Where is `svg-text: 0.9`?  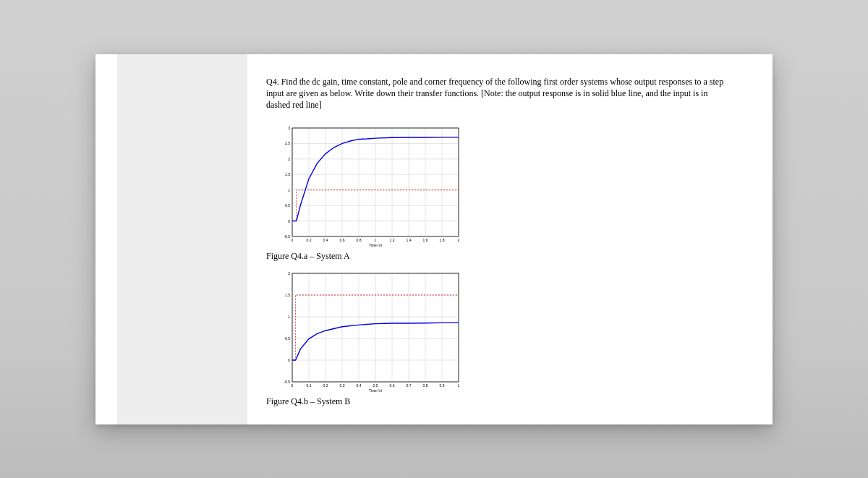
svg-text: 0.9 is located at coordinates (443, 385).